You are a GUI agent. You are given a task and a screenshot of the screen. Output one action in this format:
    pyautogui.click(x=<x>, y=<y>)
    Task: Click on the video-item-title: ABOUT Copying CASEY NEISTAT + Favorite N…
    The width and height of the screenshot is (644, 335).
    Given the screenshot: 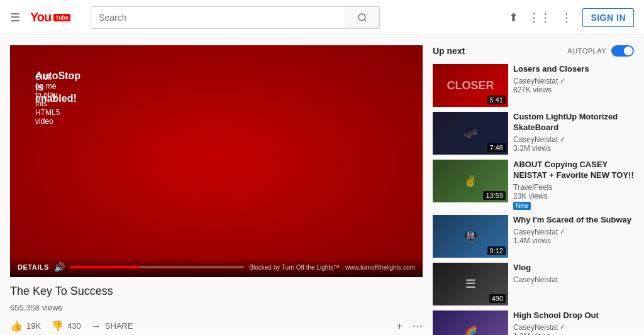 What is the action you would take?
    pyautogui.click(x=574, y=170)
    